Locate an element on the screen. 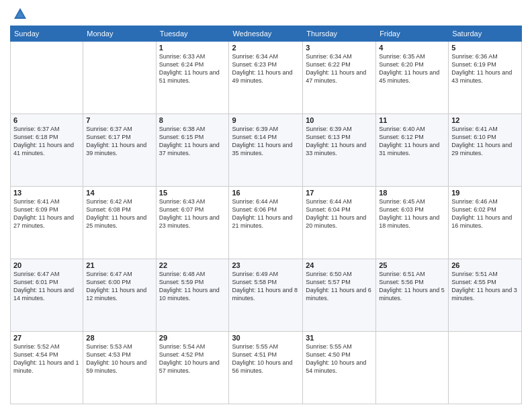 The width and height of the screenshot is (532, 411). calendar-cell: 14Sunrise: 6:42 AM Sunset: 6:08 PM Dayli… is located at coordinates (120, 223).